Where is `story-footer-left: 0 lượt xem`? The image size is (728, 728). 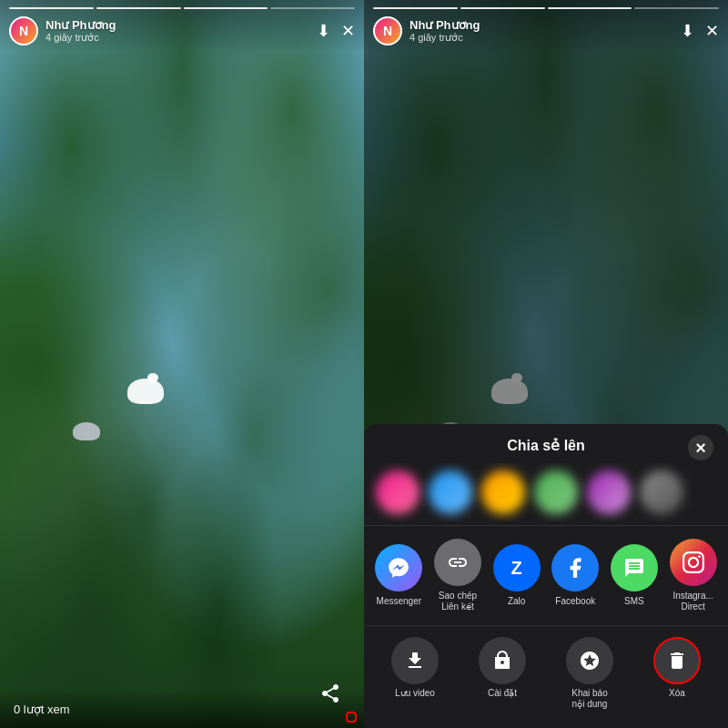 story-footer-left: 0 lượt xem is located at coordinates (182, 709).